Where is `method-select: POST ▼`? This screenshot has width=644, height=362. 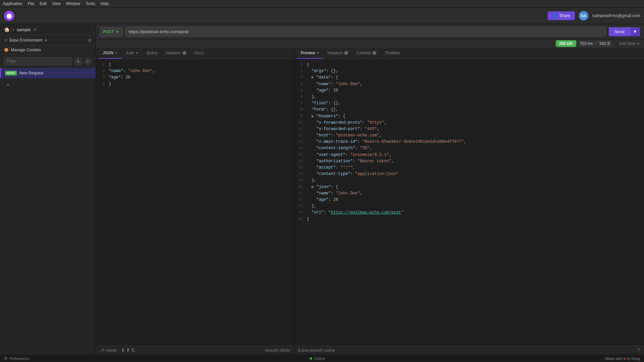
method-select: POST ▼ is located at coordinates (111, 32).